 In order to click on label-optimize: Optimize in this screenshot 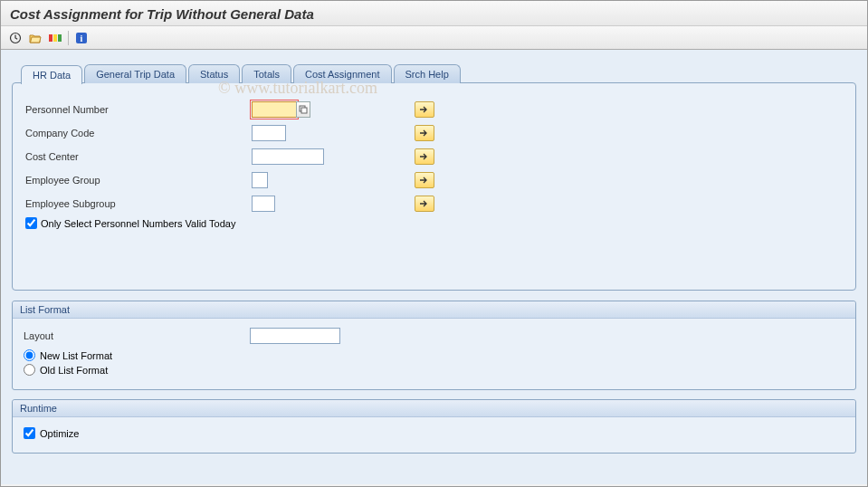, I will do `click(60, 434)`.